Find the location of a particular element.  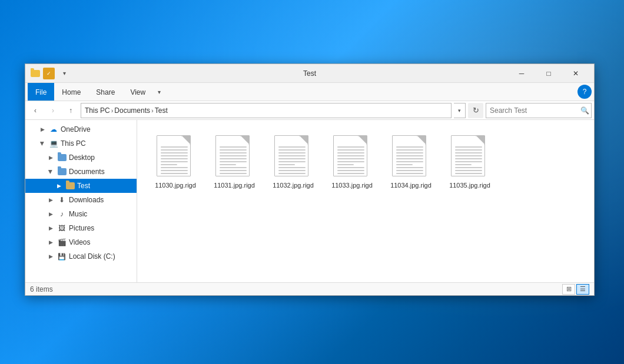

sidebar-label-test: Test is located at coordinates (84, 186).